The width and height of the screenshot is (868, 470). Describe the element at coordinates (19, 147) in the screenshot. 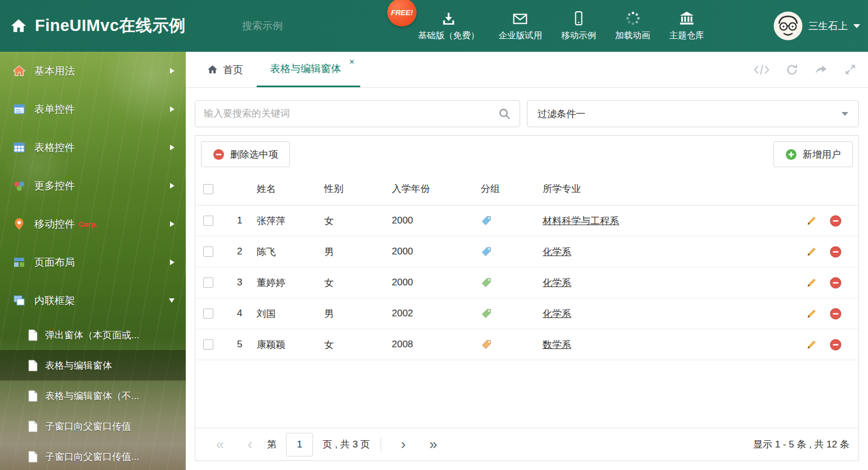

I see `table-icon` at that location.